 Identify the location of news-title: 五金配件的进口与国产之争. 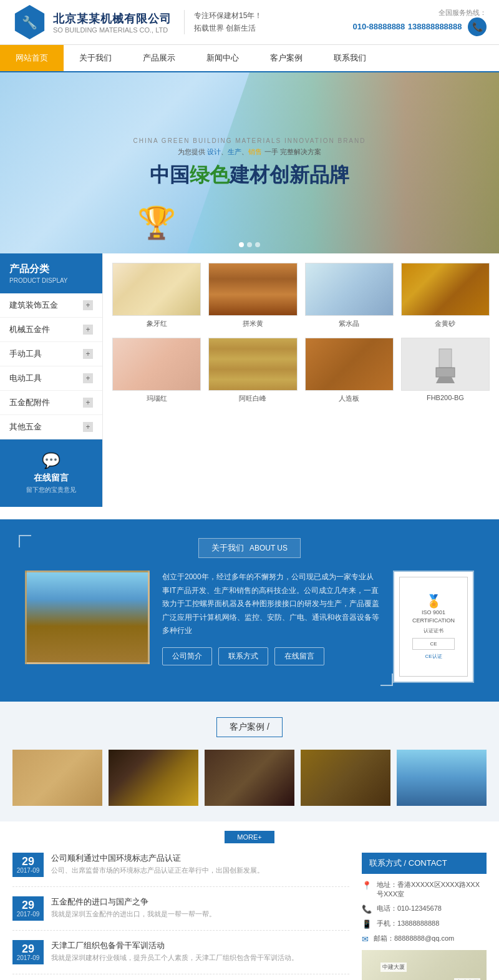
(133, 902).